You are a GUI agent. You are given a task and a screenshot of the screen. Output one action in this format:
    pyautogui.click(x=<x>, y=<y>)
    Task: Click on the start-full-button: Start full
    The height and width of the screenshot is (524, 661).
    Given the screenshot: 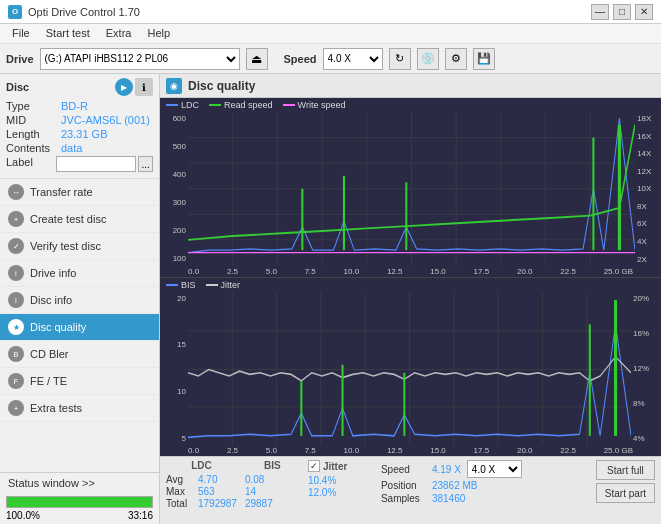 What is the action you would take?
    pyautogui.click(x=626, y=470)
    